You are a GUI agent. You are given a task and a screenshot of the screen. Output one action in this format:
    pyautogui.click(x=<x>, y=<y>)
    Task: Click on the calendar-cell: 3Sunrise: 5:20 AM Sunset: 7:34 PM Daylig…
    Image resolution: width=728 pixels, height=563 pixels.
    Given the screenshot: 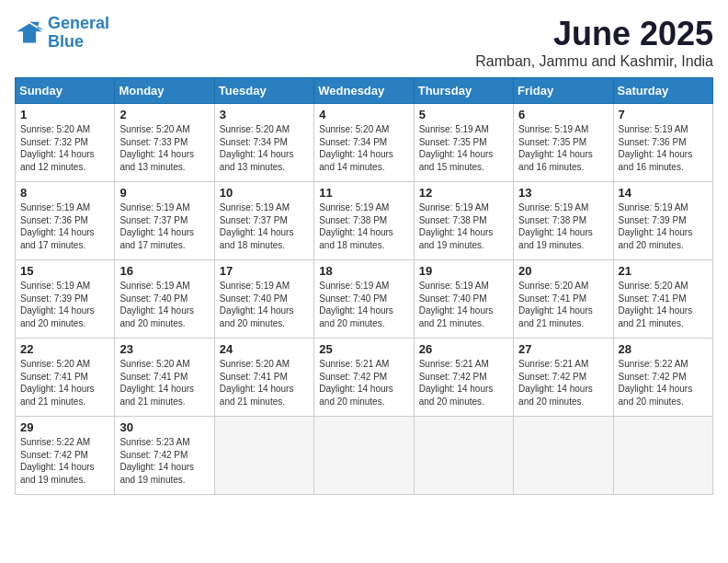 What is the action you would take?
    pyautogui.click(x=264, y=144)
    